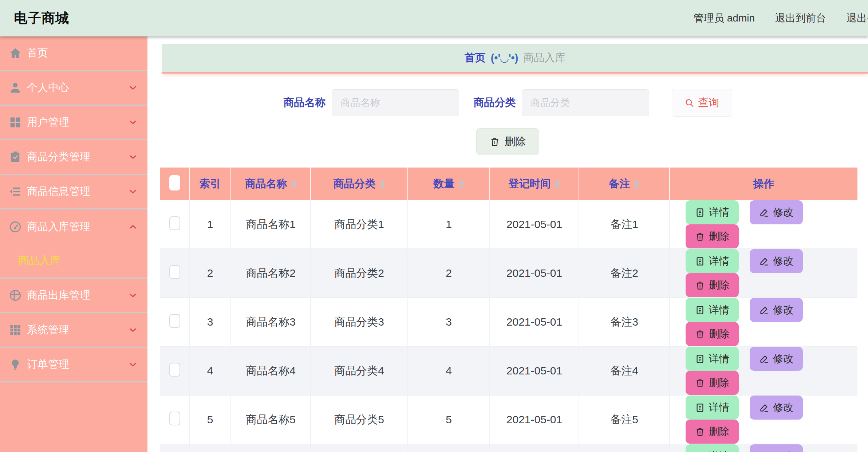 The width and height of the screenshot is (868, 452). Describe the element at coordinates (15, 53) in the screenshot. I see `home-icon` at that location.